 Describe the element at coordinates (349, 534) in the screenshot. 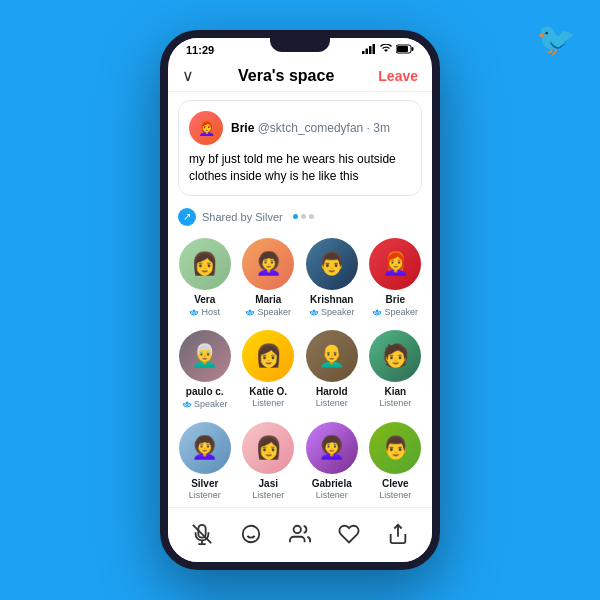

I see `heart-button` at that location.